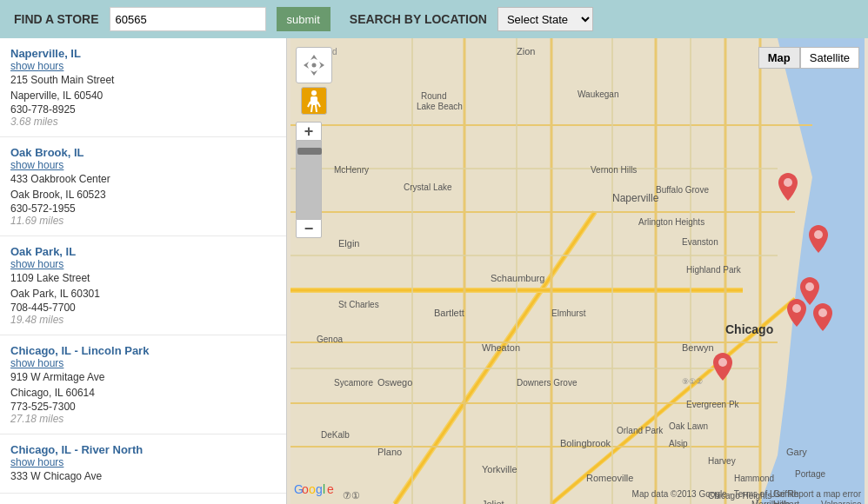 This screenshot has width=868, height=504. What do you see at coordinates (614, 170) in the screenshot?
I see `svg-text: Vernon Hills` at bounding box center [614, 170].